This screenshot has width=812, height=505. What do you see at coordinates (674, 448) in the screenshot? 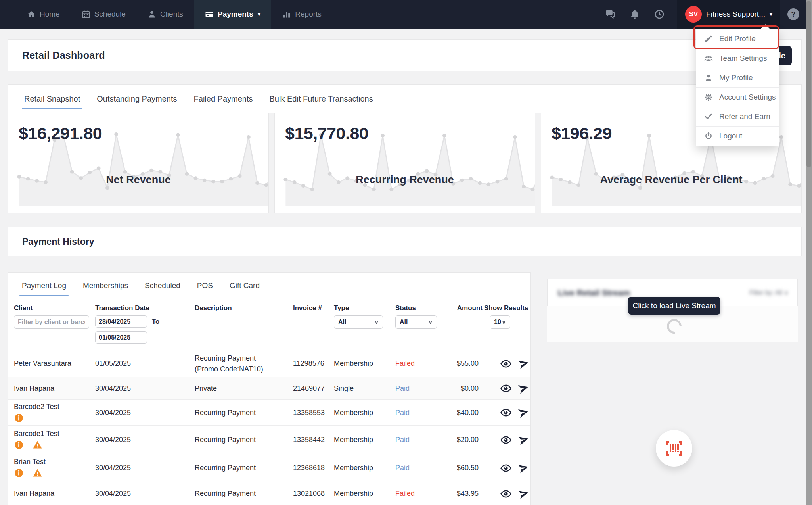
I see `barcode-scan-button` at bounding box center [674, 448].